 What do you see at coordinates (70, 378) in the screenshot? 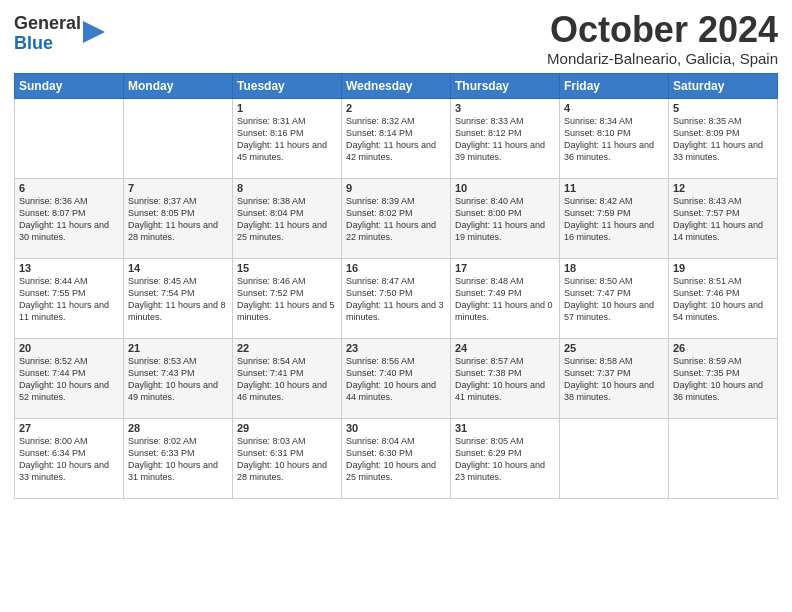
I see `calendar-cell: 20 Sunrise: 8:52 AMSunset: 7:44 PMDaylig…` at bounding box center [70, 378].